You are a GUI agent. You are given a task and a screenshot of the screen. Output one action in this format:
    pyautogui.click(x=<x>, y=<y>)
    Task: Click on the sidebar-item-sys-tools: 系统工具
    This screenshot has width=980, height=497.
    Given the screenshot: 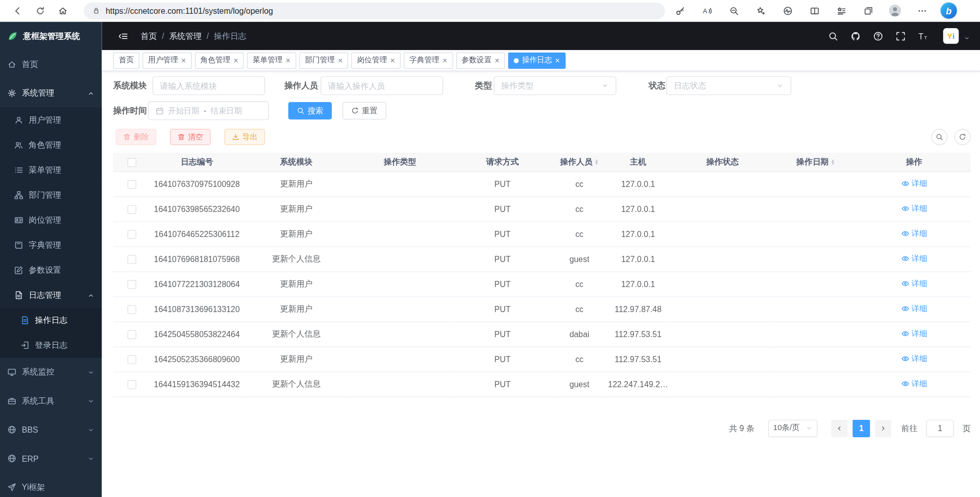 What is the action you would take?
    pyautogui.click(x=51, y=401)
    